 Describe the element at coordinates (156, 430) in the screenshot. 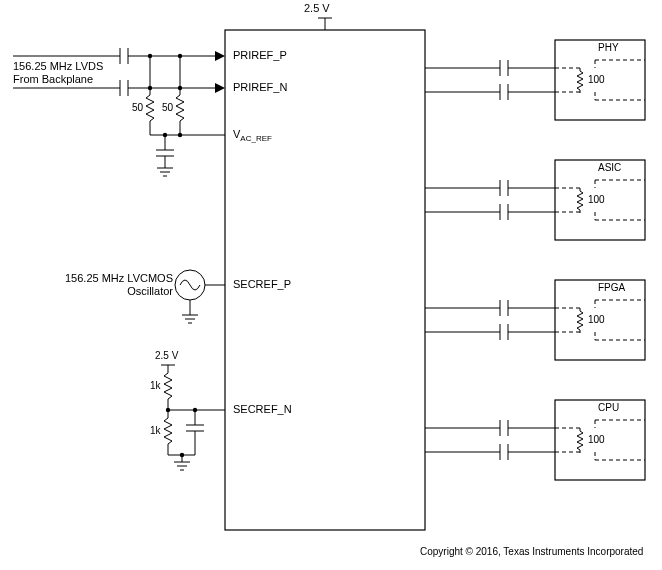

I see `bias-r2-label: 1k` at that location.